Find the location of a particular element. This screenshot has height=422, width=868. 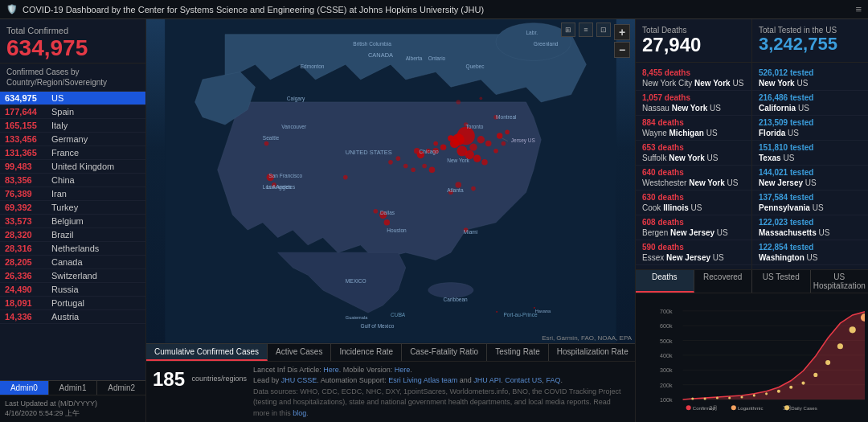

sidebar-item-france: 131,365 France is located at coordinates (72, 153).